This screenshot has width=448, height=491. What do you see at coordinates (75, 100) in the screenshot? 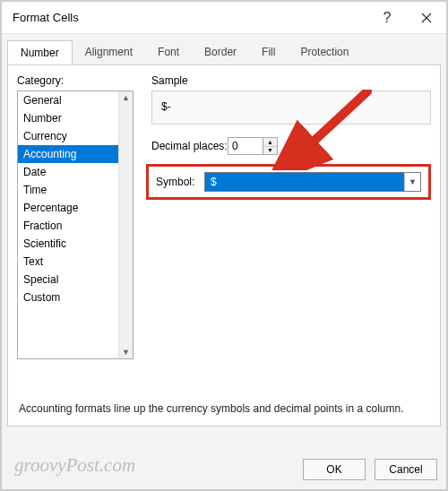
I see `list-item: General` at bounding box center [75, 100].